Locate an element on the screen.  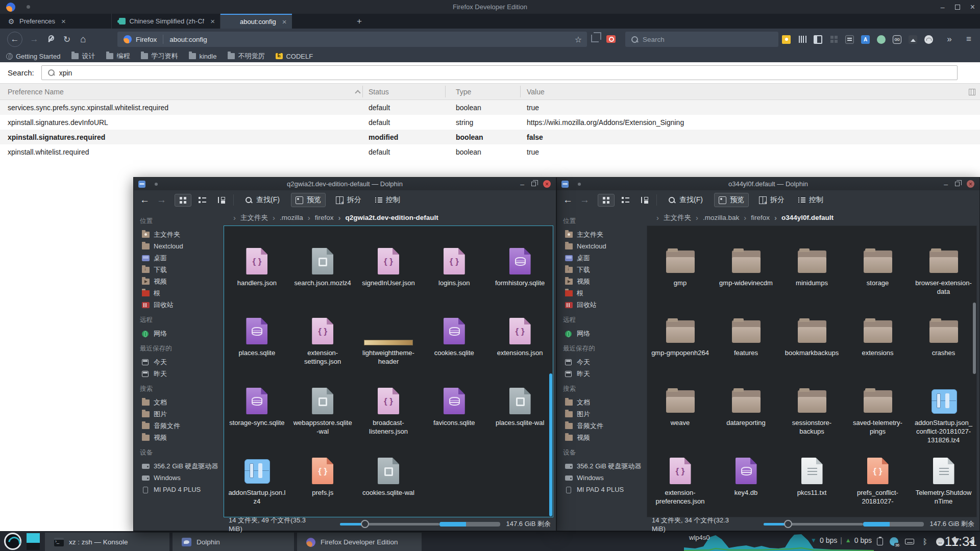
file-item: extensions.json is located at coordinates (520, 351).